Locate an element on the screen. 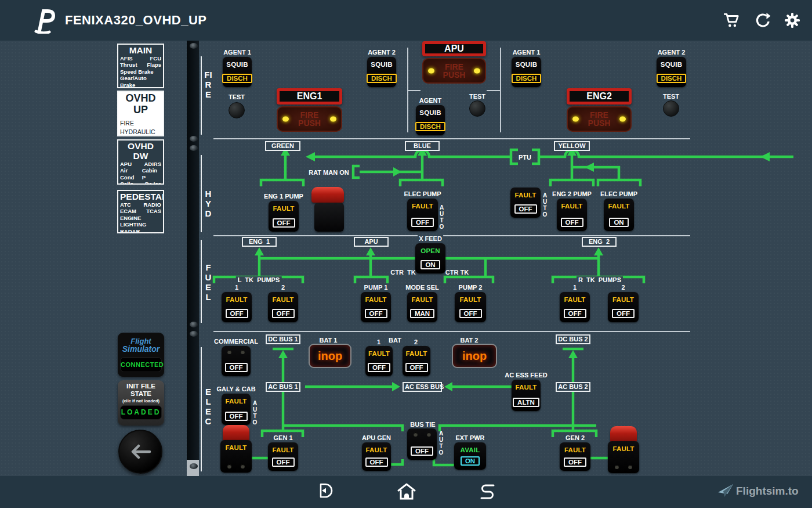 This screenshot has height=508, width=812. bat1-voltage-display: inop is located at coordinates (330, 356).